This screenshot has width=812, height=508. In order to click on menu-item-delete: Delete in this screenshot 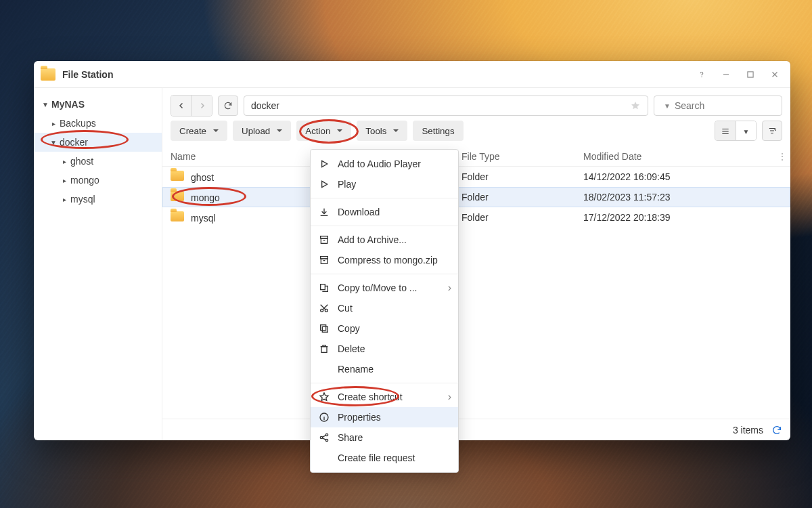, I will do `click(384, 349)`.